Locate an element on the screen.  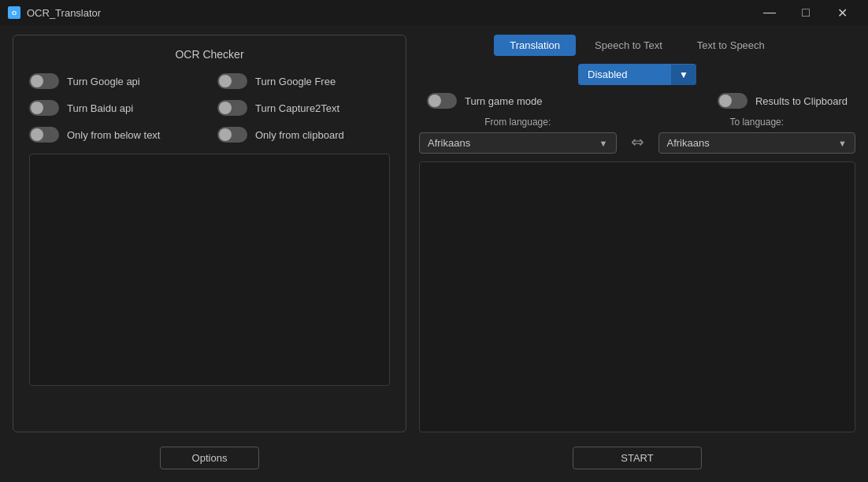
options-button: Options is located at coordinates (210, 458).